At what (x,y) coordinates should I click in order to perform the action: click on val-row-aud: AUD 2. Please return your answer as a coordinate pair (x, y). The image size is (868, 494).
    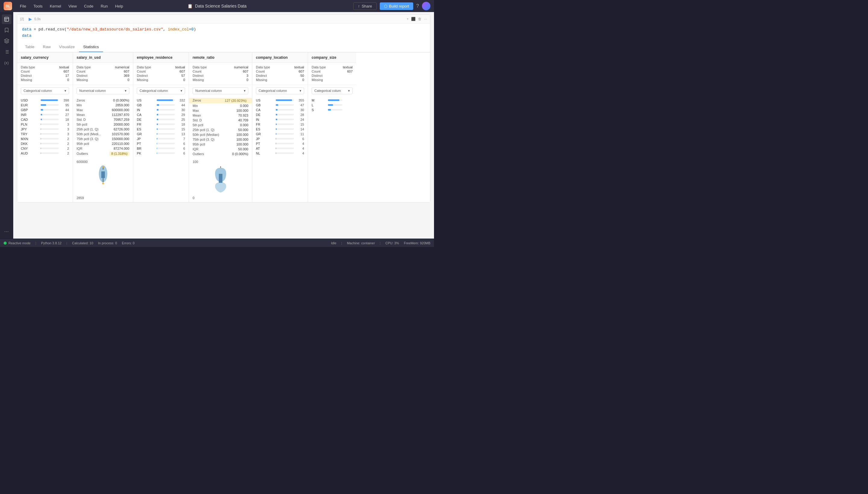
    Looking at the image, I should click on (45, 153).